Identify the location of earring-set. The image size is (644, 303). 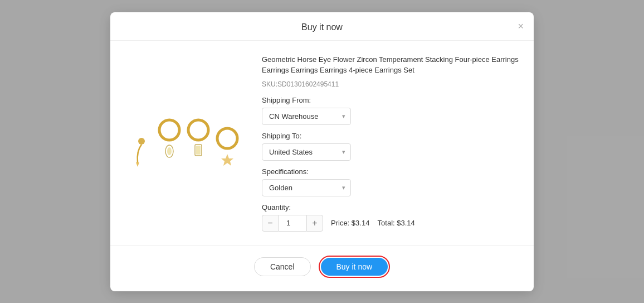
(185, 143).